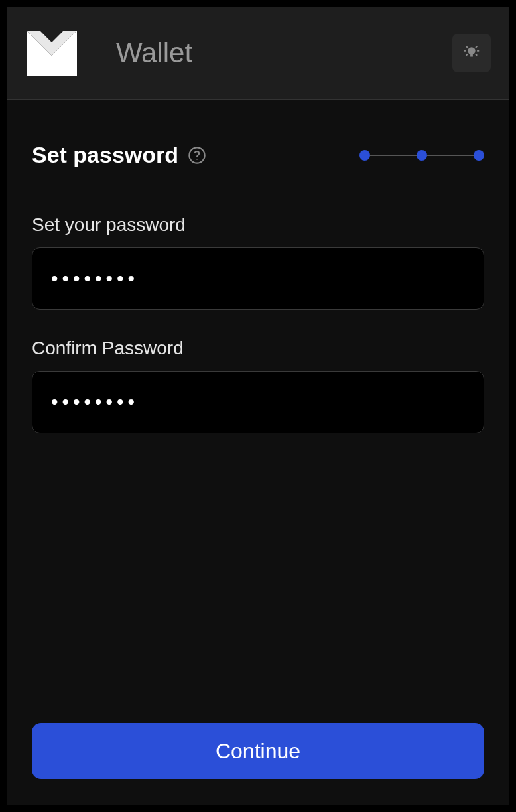  What do you see at coordinates (258, 53) in the screenshot?
I see `header: Wallet` at bounding box center [258, 53].